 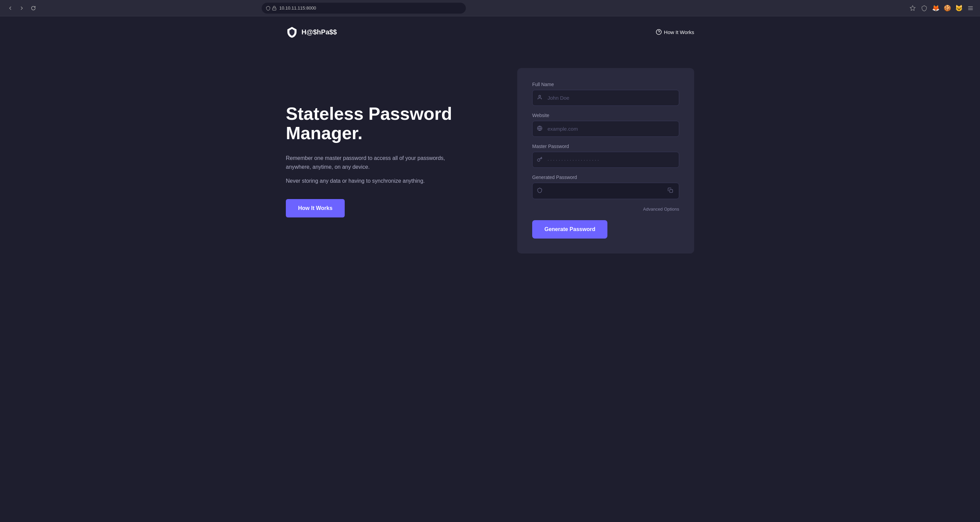 What do you see at coordinates (659, 32) in the screenshot?
I see `question-circle-icon` at bounding box center [659, 32].